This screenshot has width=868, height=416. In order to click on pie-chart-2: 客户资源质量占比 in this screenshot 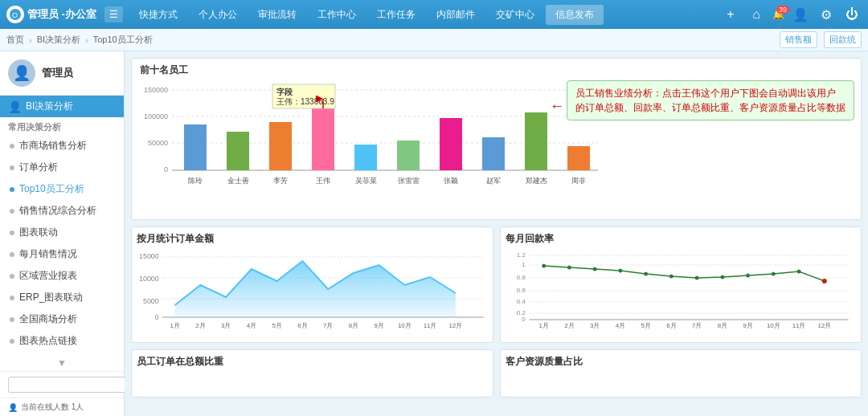, I will do `click(682, 373)`.